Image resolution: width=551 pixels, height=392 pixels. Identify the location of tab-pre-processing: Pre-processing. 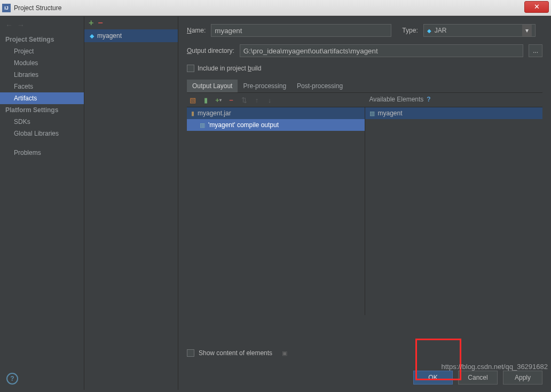
(265, 86).